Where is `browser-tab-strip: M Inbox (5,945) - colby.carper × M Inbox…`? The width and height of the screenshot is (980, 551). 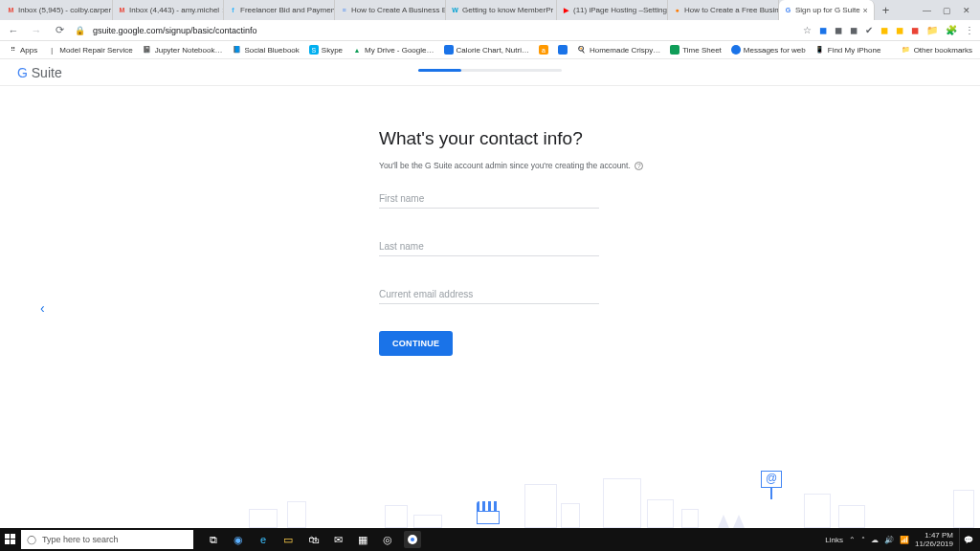 browser-tab-strip: M Inbox (5,945) - colby.carper × M Inbox… is located at coordinates (490, 10).